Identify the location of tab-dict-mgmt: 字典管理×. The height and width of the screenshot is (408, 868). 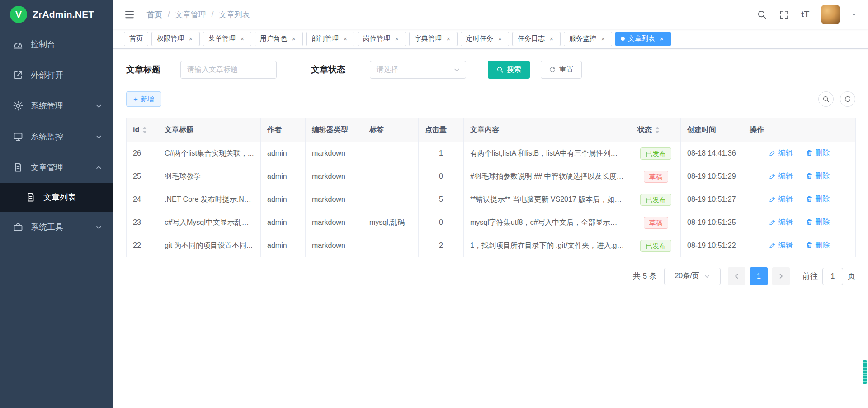
(433, 39).